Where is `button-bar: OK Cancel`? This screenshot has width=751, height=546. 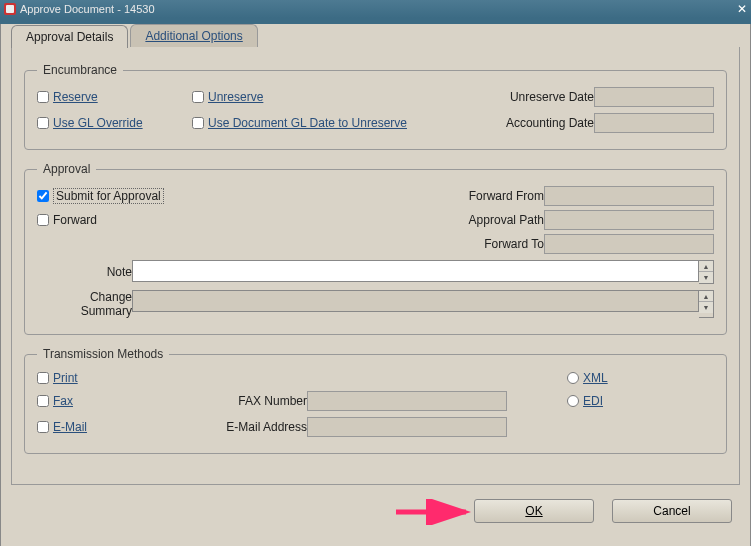
button-bar: OK Cancel is located at coordinates (376, 514).